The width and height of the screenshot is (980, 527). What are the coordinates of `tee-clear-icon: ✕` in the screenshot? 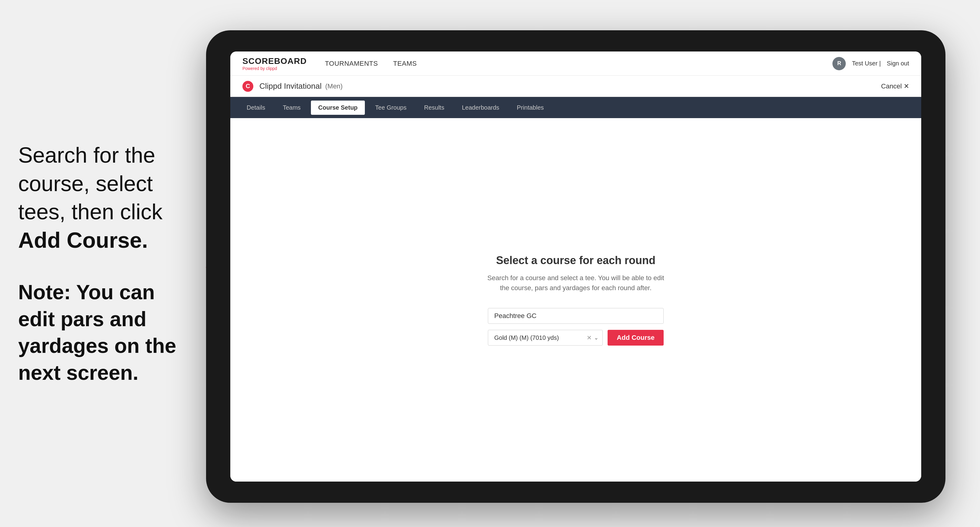 It's located at (589, 338).